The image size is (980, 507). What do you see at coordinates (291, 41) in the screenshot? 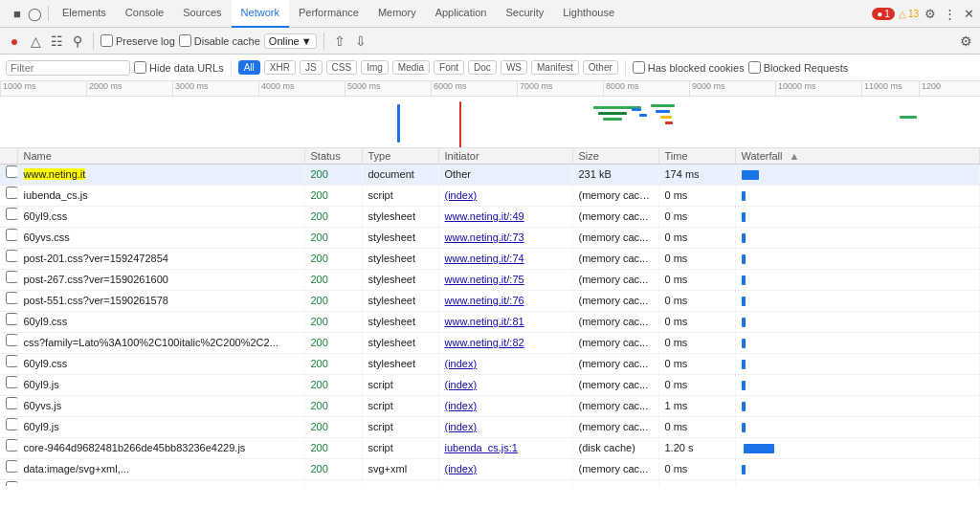
I see `throttle-select: Online ▼` at bounding box center [291, 41].